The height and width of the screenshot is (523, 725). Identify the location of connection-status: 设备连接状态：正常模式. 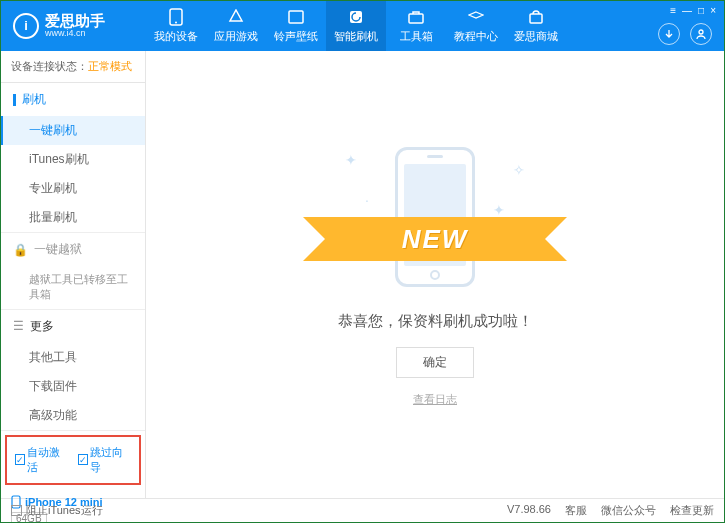
(73, 67).